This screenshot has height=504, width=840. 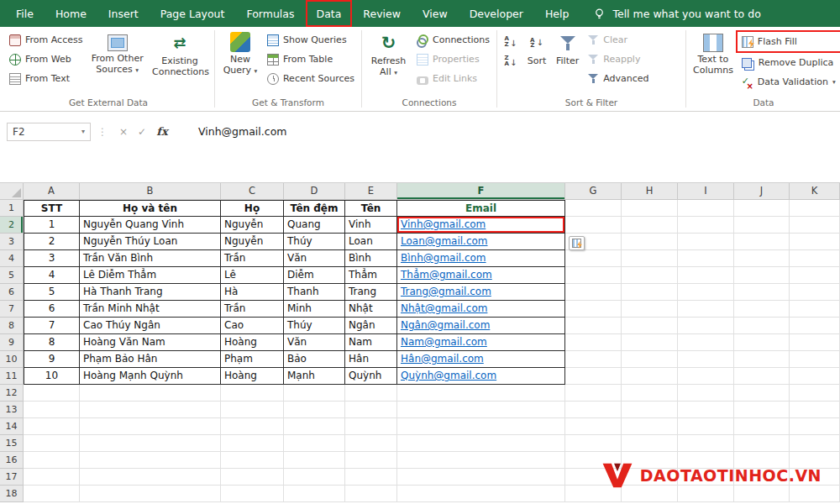 What do you see at coordinates (650, 309) in the screenshot?
I see `cell-H7` at bounding box center [650, 309].